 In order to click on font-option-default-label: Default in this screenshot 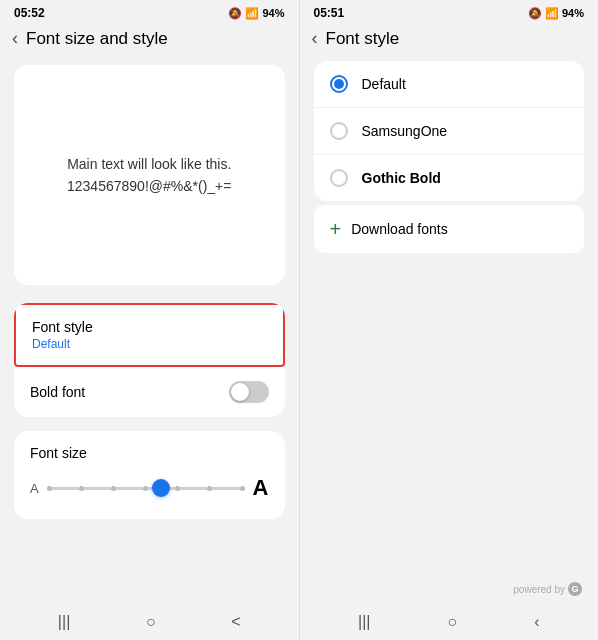, I will do `click(384, 84)`.